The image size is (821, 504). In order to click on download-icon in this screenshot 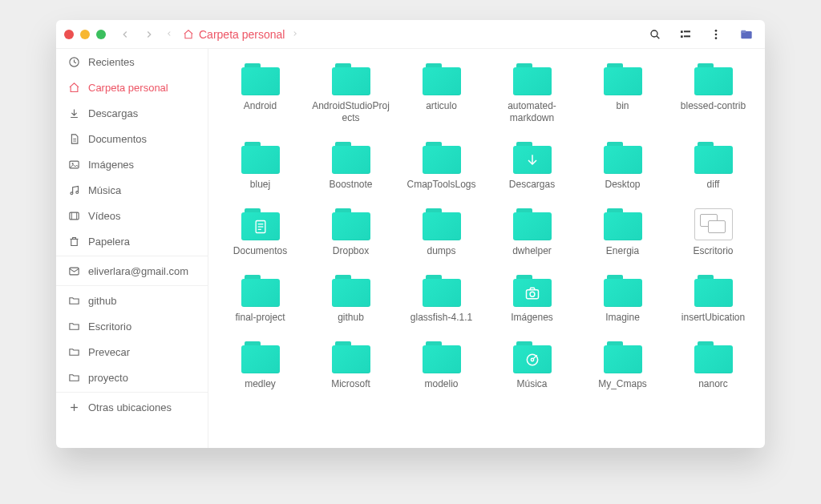, I will do `click(74, 113)`.